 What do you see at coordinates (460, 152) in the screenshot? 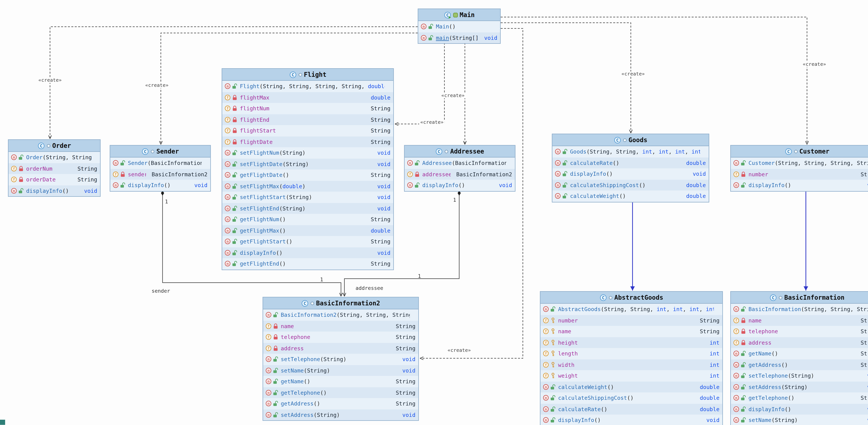
I see `class-header-addressee: CAddressee` at bounding box center [460, 152].